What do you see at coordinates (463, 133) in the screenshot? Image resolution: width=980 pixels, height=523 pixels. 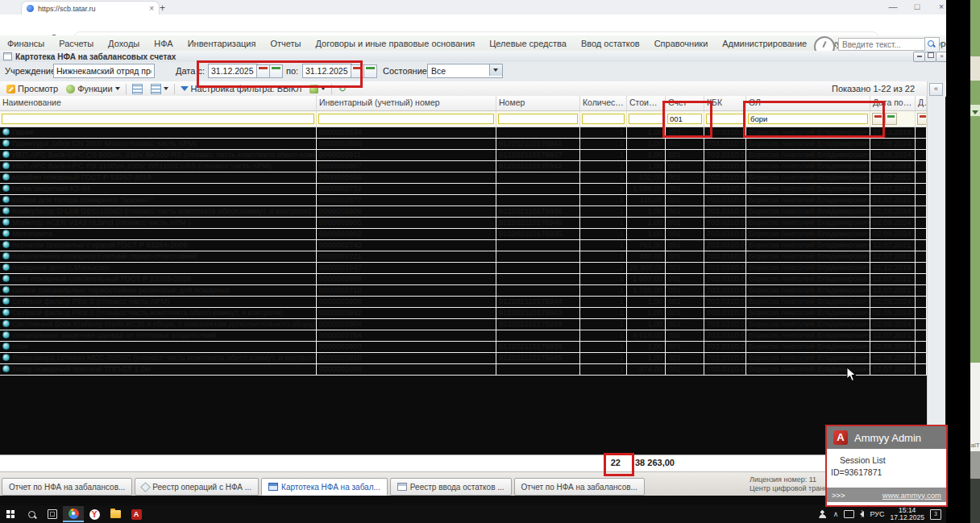 I see `table-row: Гараж000000163411,00001703.0310.000...Бо…` at bounding box center [463, 133].